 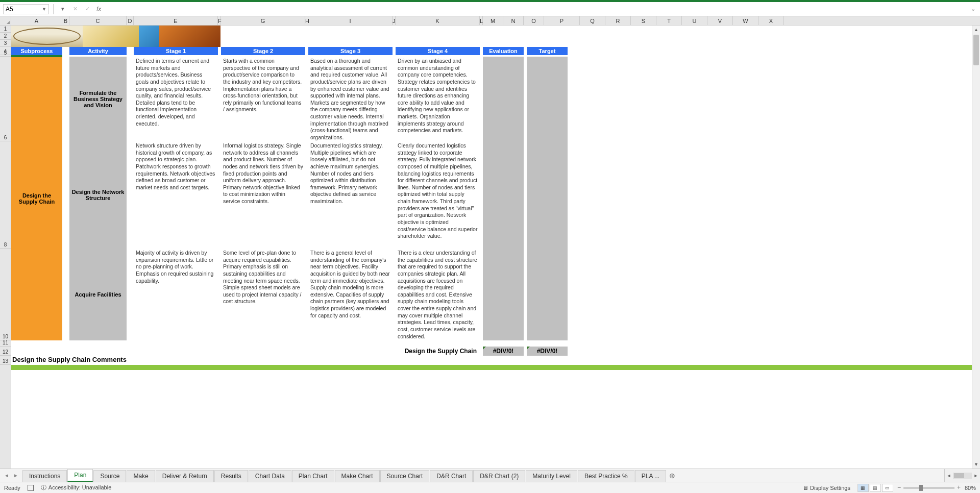 I want to click on row-header-12: 12, so click(x=5, y=351).